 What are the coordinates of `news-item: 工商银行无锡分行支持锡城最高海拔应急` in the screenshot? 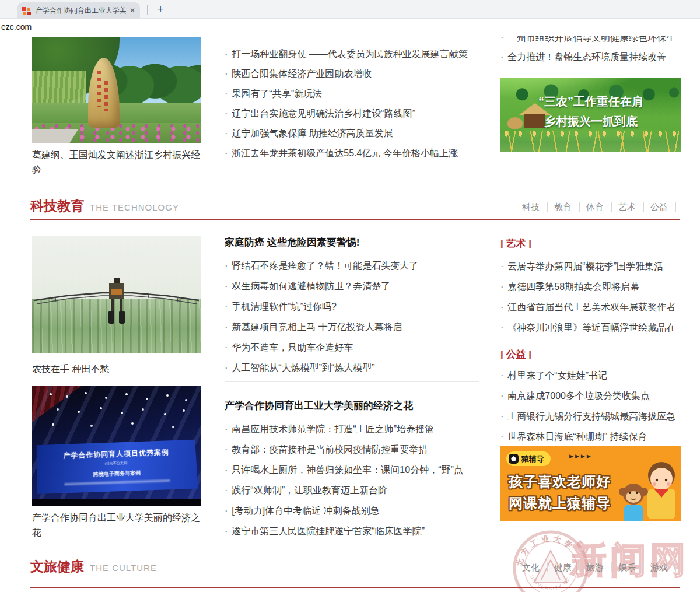 It's located at (592, 416).